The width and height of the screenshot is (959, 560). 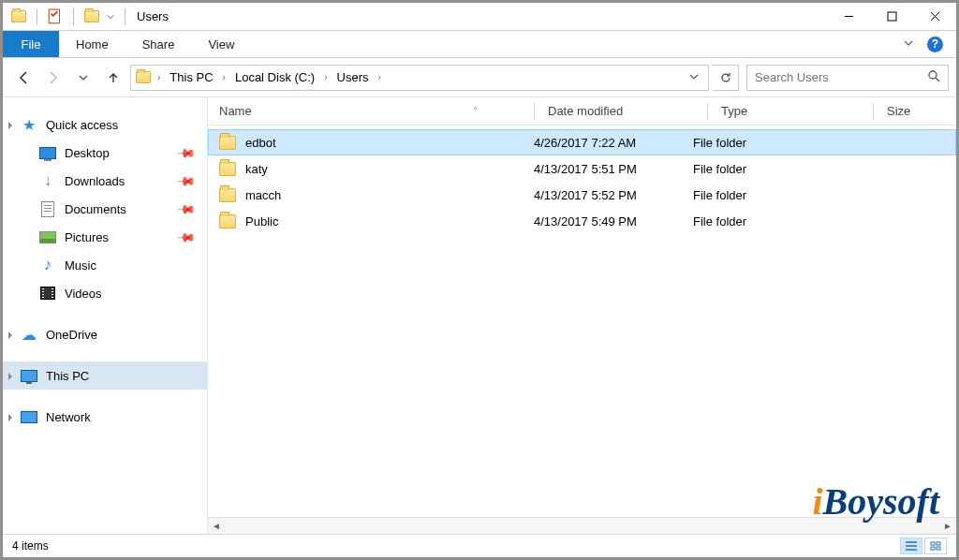 What do you see at coordinates (191, 77) in the screenshot?
I see `breadcrumb-label: This PC` at bounding box center [191, 77].